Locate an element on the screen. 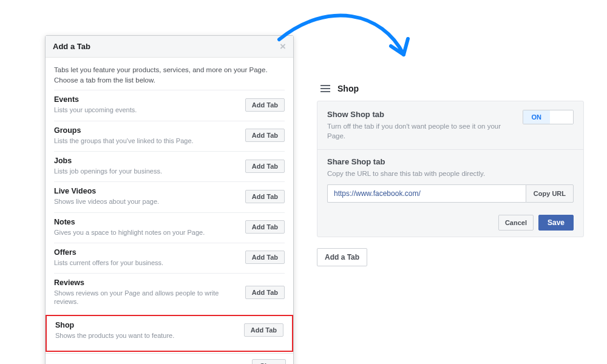 This screenshot has height=364, width=607. close-button: Close is located at coordinates (269, 362).